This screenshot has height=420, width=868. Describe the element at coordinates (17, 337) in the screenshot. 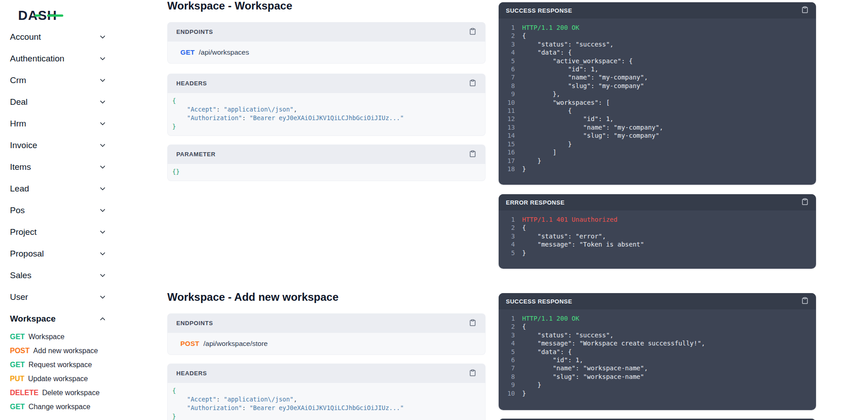

I see `method-badge: GET` at that location.